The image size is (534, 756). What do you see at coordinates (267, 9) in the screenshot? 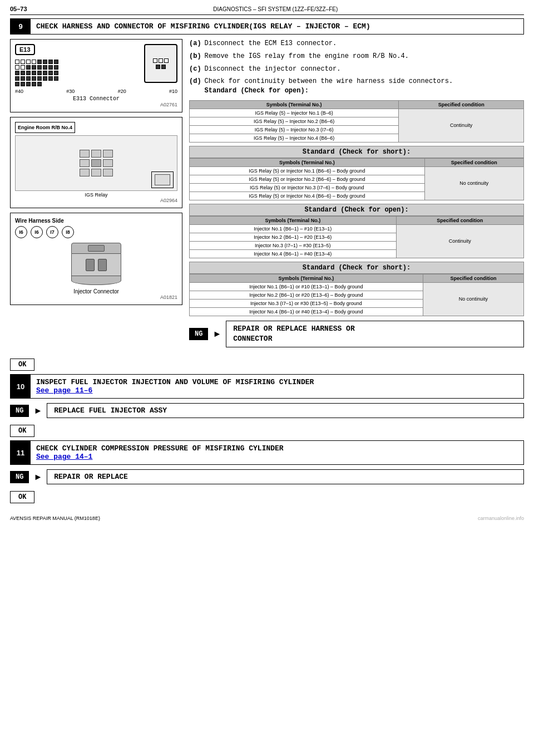
I see `page-header: 05–73 DIAGNOSTICS – SFI SYSTEM (1ZZ–FE/3…` at bounding box center [267, 9].